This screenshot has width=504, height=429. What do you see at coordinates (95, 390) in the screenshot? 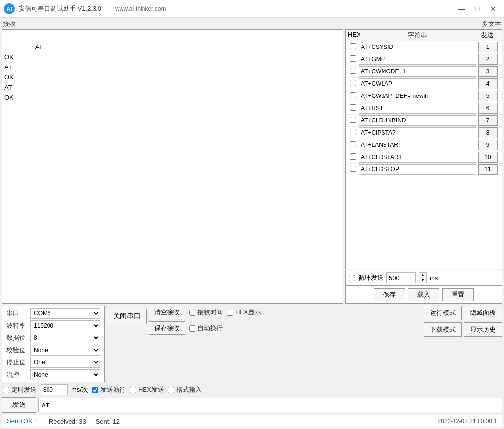
I see `newline-checkbox` at bounding box center [95, 390].